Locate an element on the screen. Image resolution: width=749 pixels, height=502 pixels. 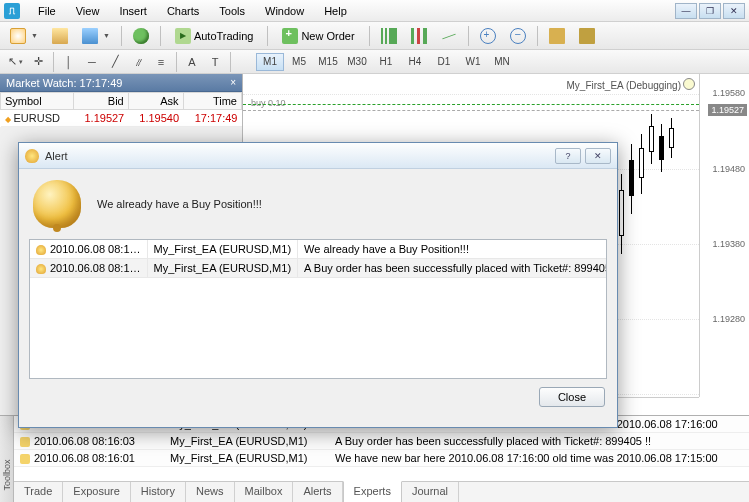
col-symbol: Symbol is located at coordinates (38, 102).